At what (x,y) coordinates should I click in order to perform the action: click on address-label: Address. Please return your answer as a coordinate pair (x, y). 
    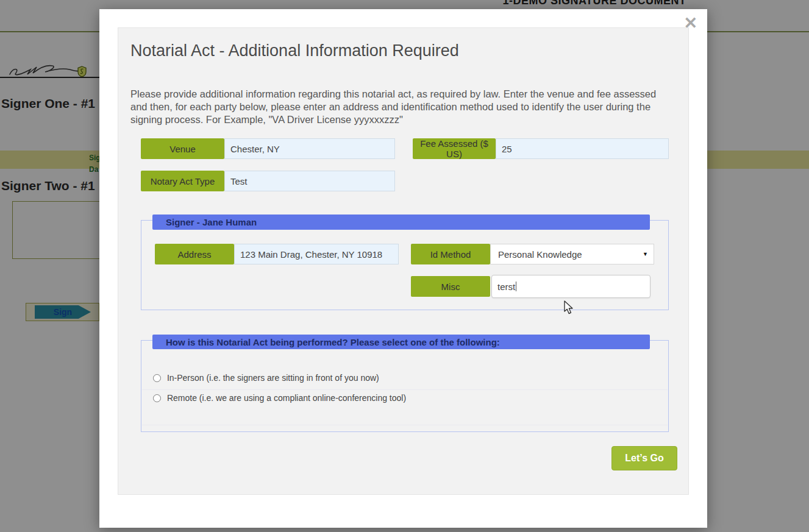
    Looking at the image, I should click on (194, 254).